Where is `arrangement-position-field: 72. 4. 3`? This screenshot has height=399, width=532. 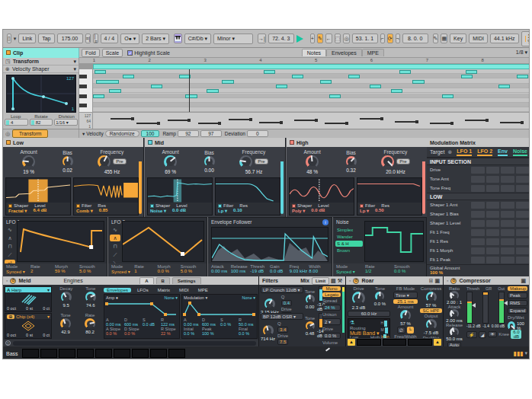 arrangement-position-field: 72. 4. 3 is located at coordinates (281, 38).